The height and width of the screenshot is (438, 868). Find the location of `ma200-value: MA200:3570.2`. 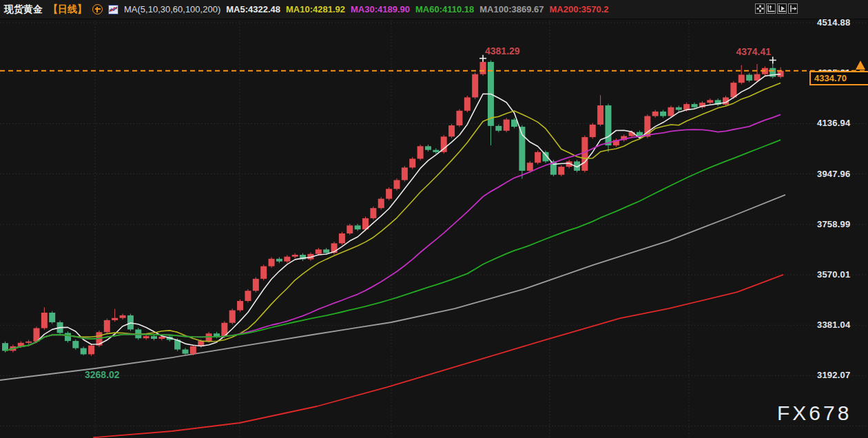

ma200-value: MA200:3570.2 is located at coordinates (579, 10).